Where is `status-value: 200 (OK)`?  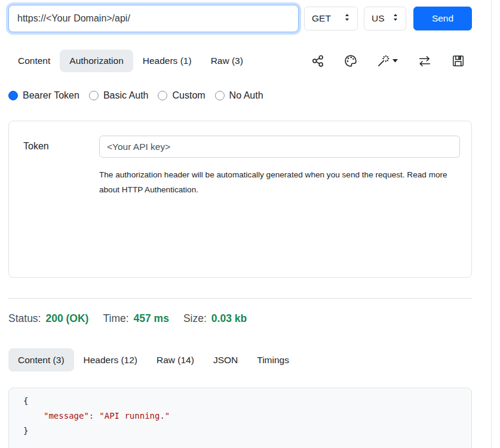
status-value: 200 (OK) is located at coordinates (67, 319).